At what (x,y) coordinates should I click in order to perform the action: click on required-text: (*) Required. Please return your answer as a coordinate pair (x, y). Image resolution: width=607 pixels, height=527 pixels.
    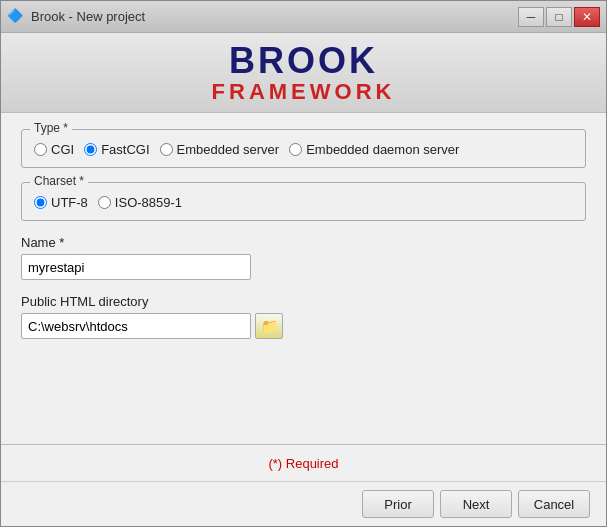
    Looking at the image, I should click on (304, 463).